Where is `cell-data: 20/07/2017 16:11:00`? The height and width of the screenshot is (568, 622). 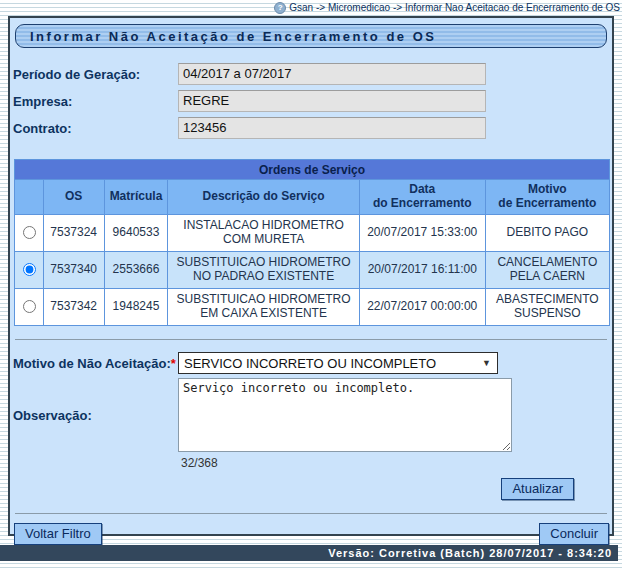
cell-data: 20/07/2017 16:11:00 is located at coordinates (422, 270).